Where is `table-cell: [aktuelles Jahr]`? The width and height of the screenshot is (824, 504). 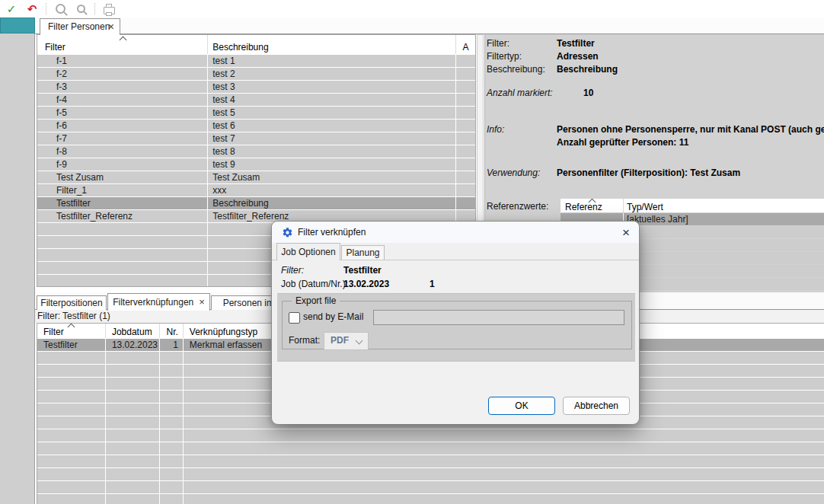 table-cell: [aktuelles Jahr] is located at coordinates (723, 219).